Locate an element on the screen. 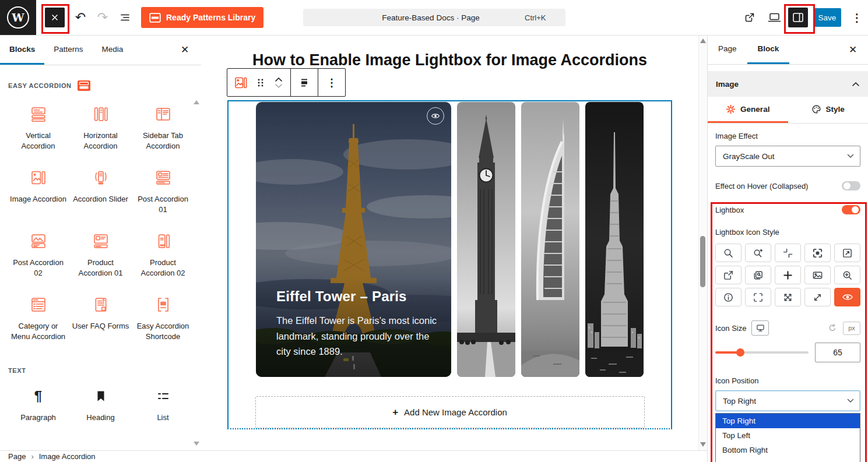 The image size is (868, 462). scrollbar-thumb is located at coordinates (703, 262).